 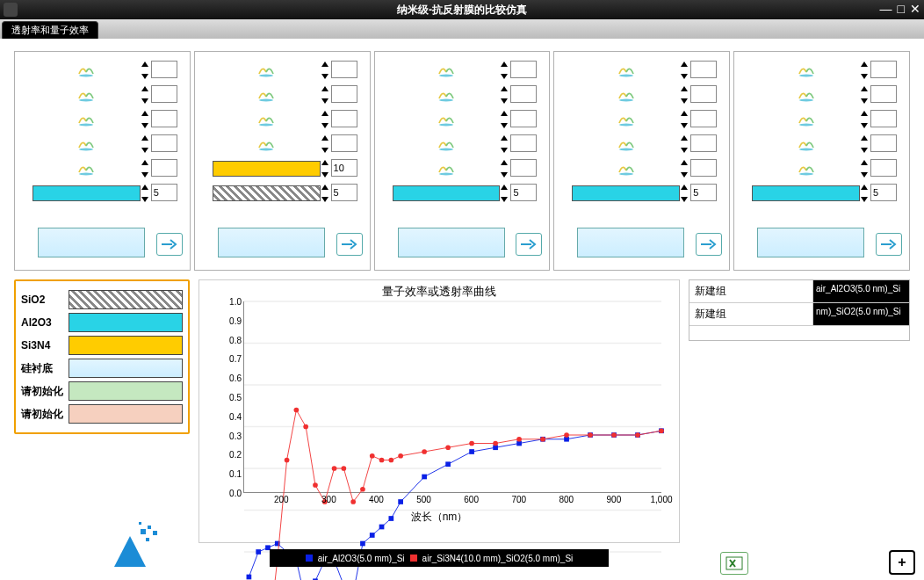 What do you see at coordinates (126, 368) in the screenshot?
I see `swatch-substrate` at bounding box center [126, 368].